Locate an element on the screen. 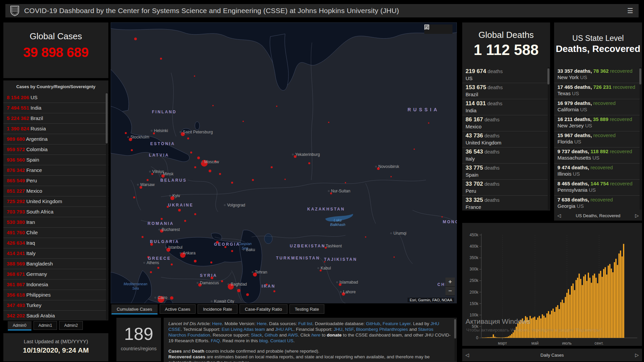 Image resolution: width=644 pixels, height=362 pixels. deaths-row: 33 702 deathsPeru is located at coordinates (506, 188).